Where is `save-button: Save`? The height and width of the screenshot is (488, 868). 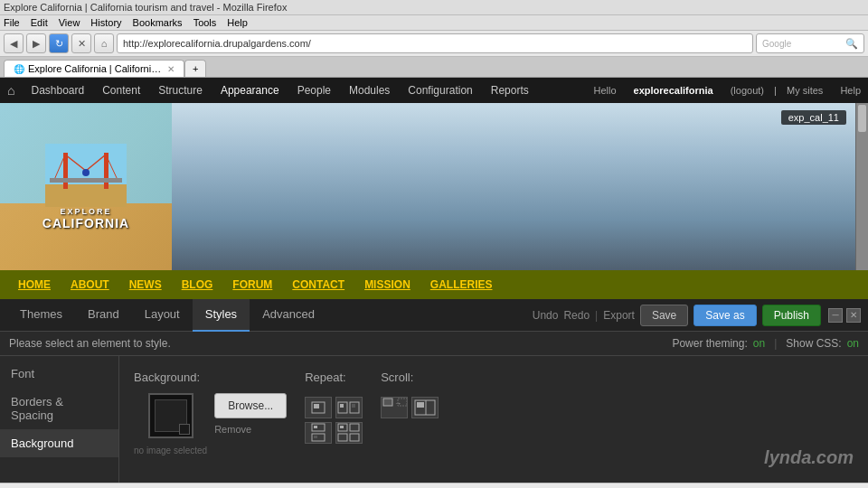 save-button: Save is located at coordinates (664, 315).